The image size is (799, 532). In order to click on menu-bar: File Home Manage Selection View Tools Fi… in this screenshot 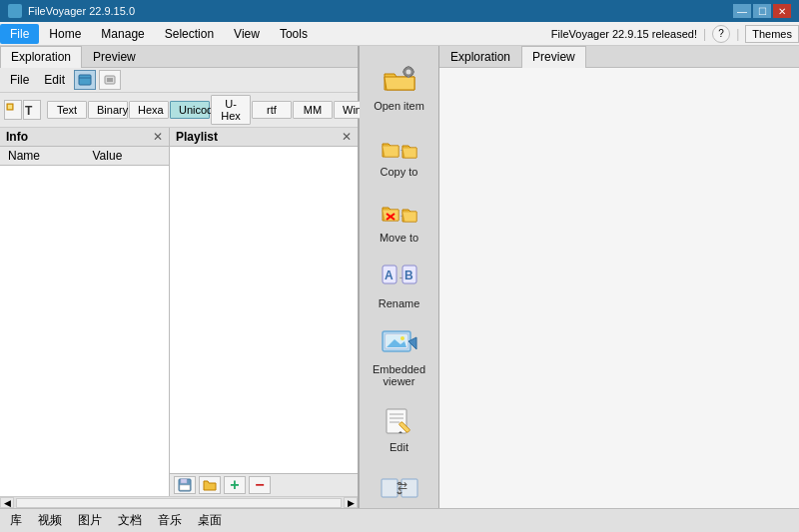, I will do `click(400, 34)`.